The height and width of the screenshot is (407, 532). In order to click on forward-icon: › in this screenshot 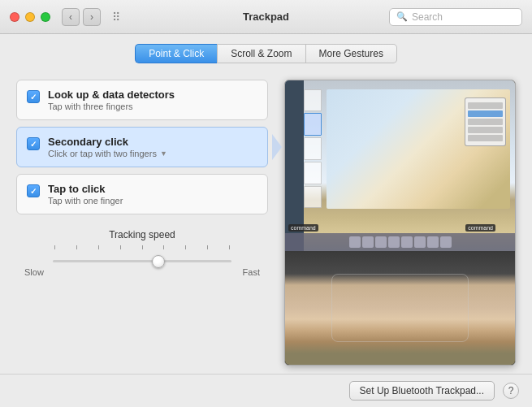, I will do `click(92, 17)`.